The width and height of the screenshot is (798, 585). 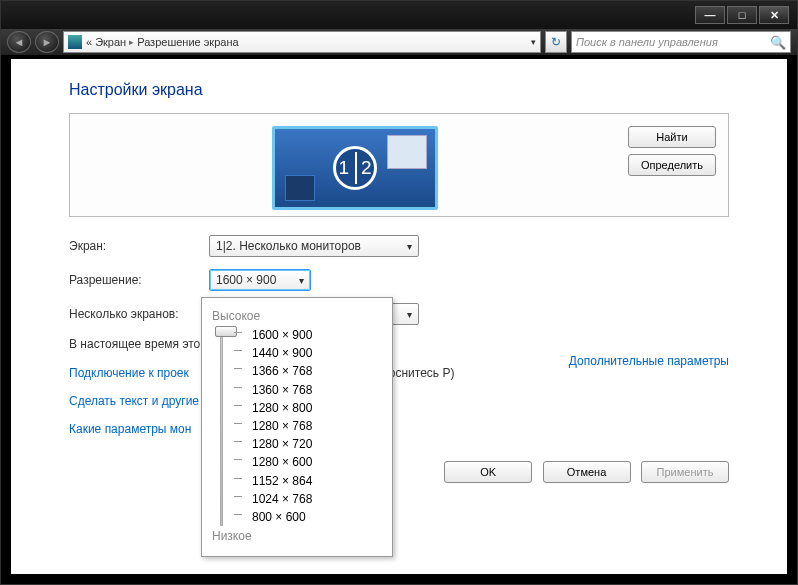 What do you see at coordinates (317, 481) in the screenshot?
I see `resolution-option: 1152 × 864` at bounding box center [317, 481].